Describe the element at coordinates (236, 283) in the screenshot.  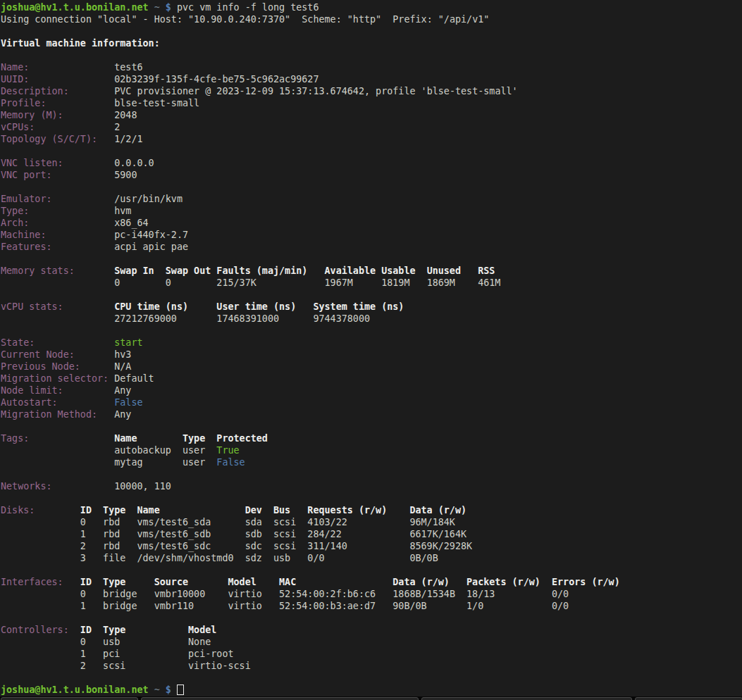
I see `text-run: 215/37K` at that location.